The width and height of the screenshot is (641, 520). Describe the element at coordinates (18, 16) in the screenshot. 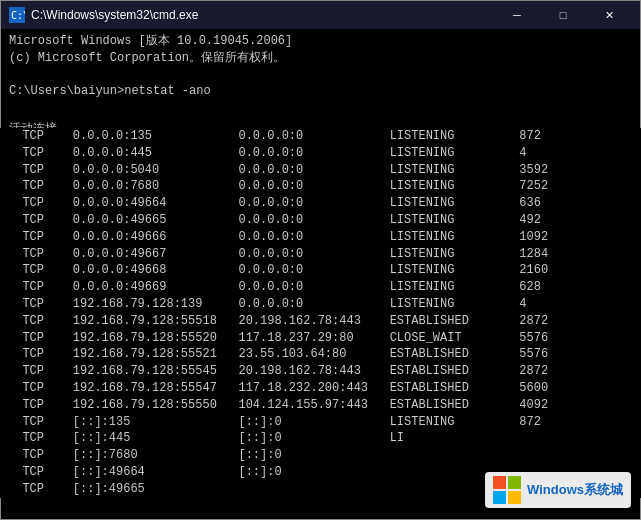

I see `svg-text: C:\` at that location.